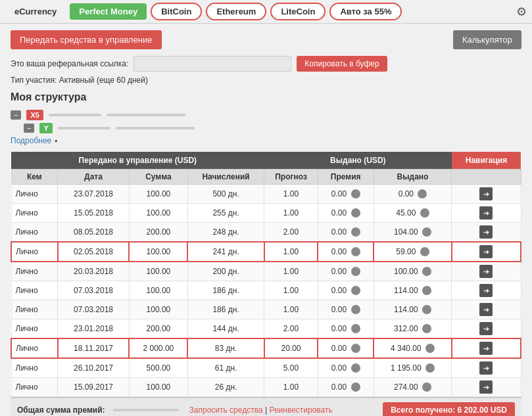 The image size is (532, 416). What do you see at coordinates (93, 177) in the screenshot?
I see `col-date: Дата` at bounding box center [93, 177].